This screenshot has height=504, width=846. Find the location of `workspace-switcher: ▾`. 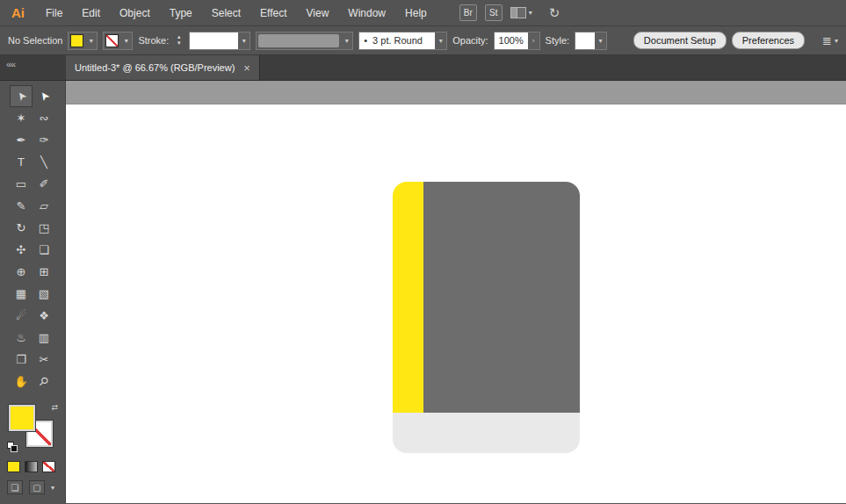

workspace-switcher: ▾ is located at coordinates (522, 12).